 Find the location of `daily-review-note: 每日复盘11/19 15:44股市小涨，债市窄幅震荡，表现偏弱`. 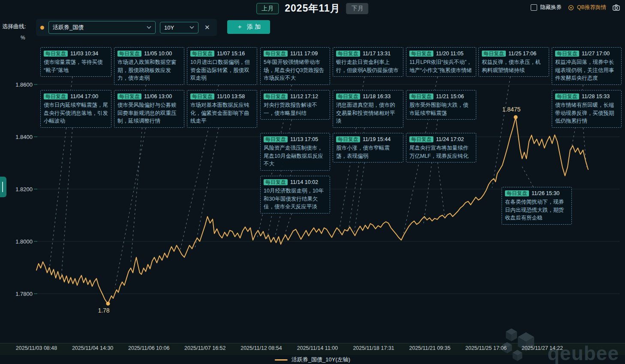

daily-review-note: 每日复盘11/19 15:44股市小涨，债市窄幅震荡，表现偏弱 is located at coordinates (368, 147).